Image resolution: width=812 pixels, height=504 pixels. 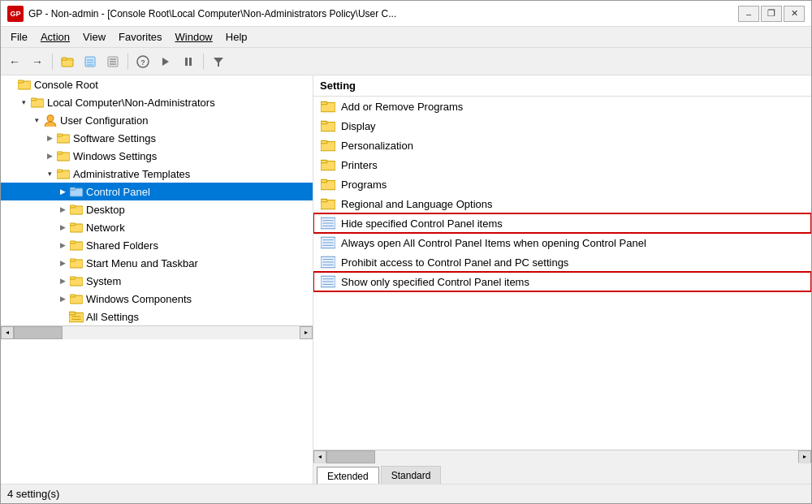 What do you see at coordinates (157, 209) in the screenshot?
I see `tree-node-desktop: ▶ Desktop` at bounding box center [157, 209].